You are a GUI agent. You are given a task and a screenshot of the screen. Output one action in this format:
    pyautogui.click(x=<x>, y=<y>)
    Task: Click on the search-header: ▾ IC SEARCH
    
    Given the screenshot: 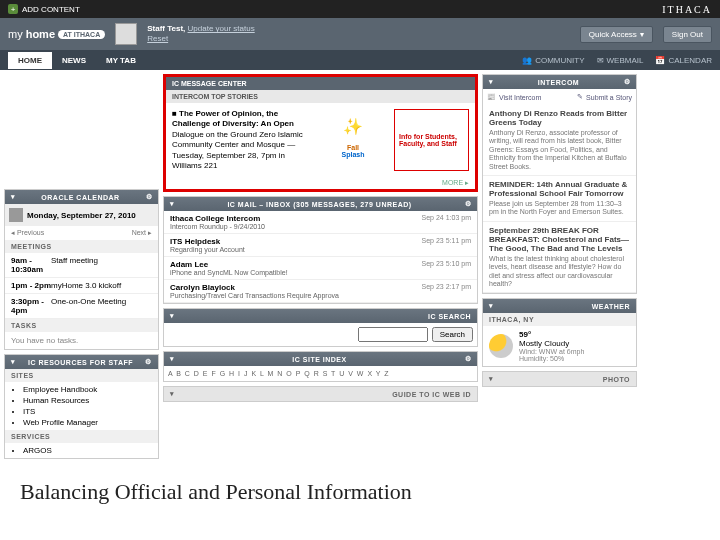 What is the action you would take?
    pyautogui.click(x=320, y=316)
    